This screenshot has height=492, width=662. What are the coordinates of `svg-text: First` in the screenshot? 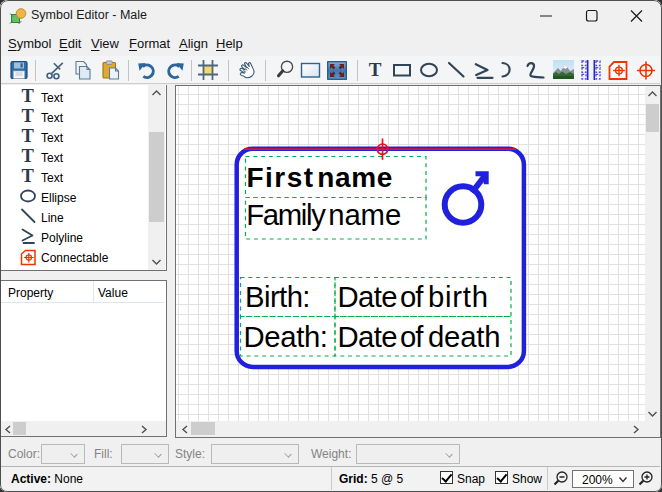 It's located at (280, 178).